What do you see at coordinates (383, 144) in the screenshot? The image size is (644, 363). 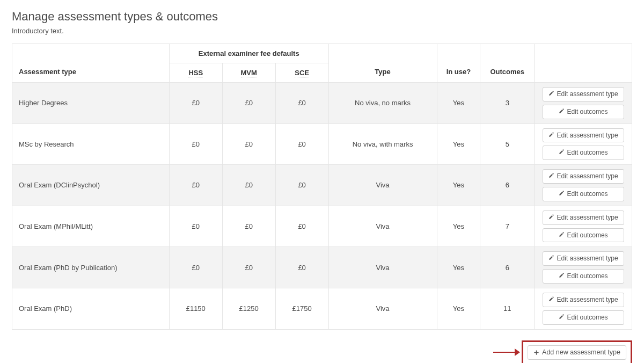 I see `type-value: No viva, with marks` at bounding box center [383, 144].